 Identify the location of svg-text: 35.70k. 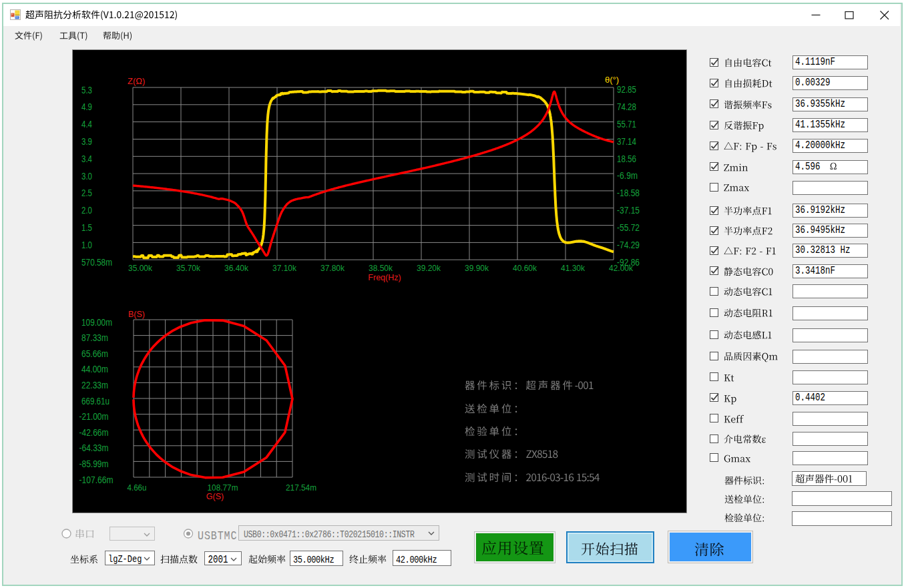
(188, 268).